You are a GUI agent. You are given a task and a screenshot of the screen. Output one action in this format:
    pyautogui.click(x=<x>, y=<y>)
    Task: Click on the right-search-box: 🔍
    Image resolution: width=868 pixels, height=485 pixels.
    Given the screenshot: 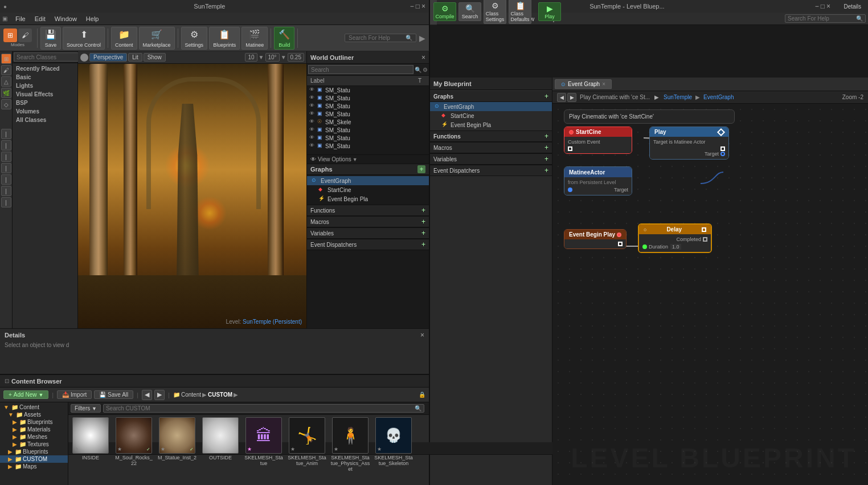 What is the action you would take?
    pyautogui.click(x=825, y=18)
    